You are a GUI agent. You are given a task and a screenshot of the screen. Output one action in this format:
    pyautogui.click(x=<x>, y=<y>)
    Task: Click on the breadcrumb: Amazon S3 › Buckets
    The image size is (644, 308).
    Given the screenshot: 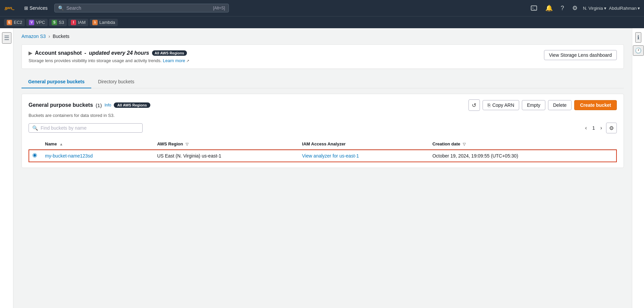 What is the action you would take?
    pyautogui.click(x=323, y=36)
    